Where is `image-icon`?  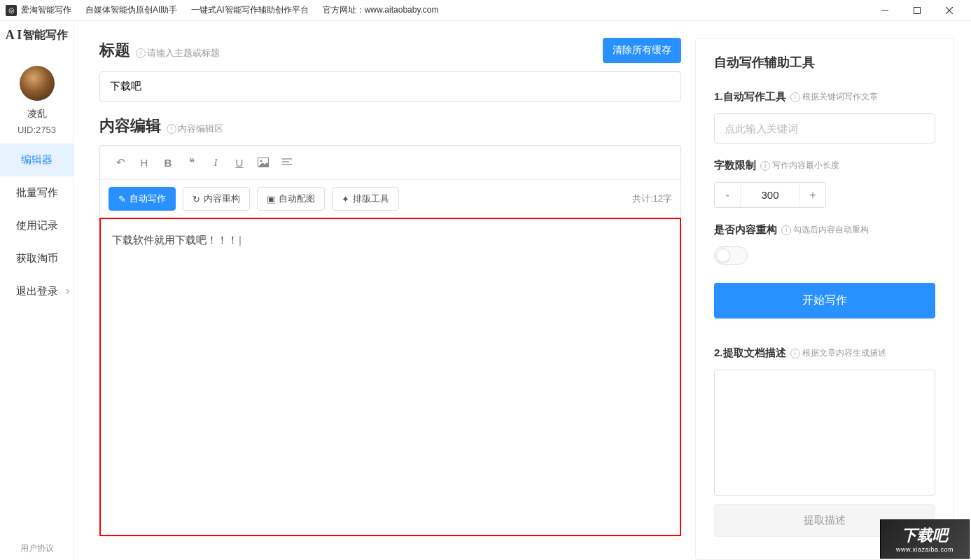 image-icon is located at coordinates (263, 162).